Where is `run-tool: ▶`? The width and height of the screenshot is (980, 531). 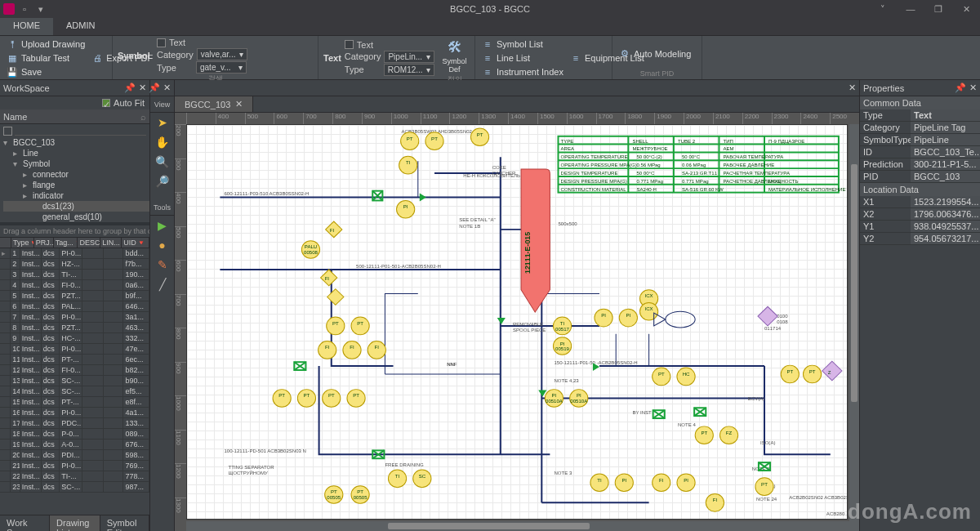 run-tool: ▶ is located at coordinates (162, 225).